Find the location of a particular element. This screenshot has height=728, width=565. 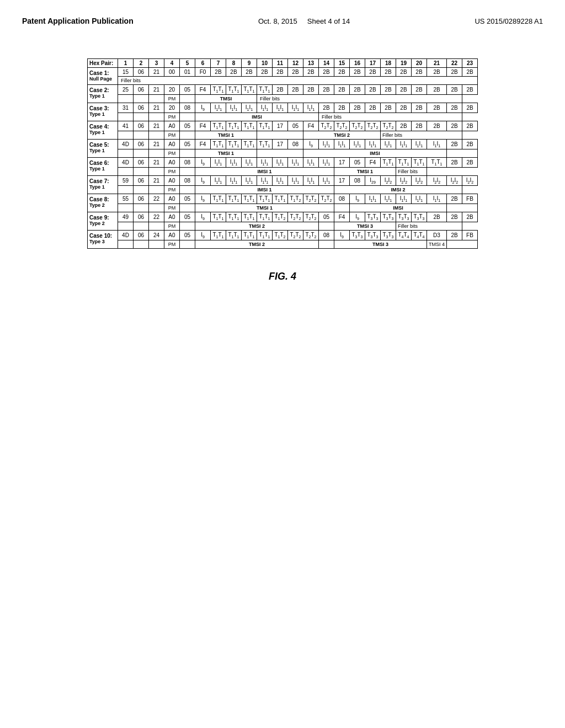

c5-23: 2B is located at coordinates (470, 144).